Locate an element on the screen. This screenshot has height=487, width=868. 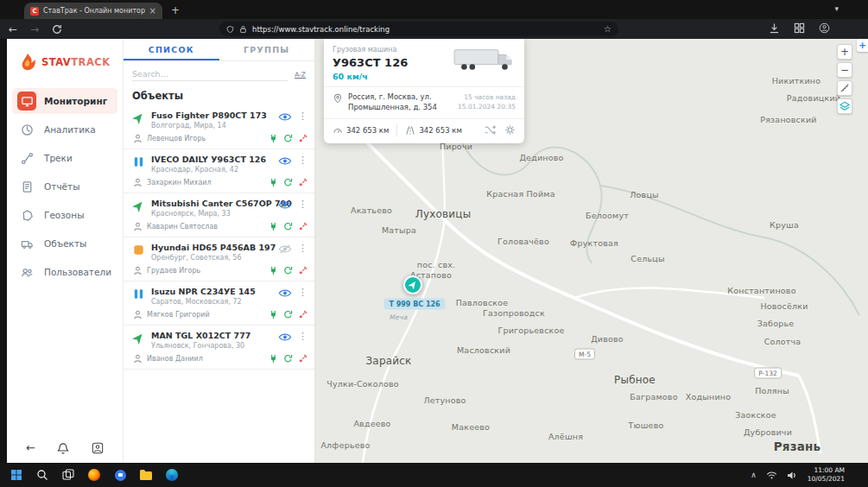
vehicle-card: MAN TGL Х012СТ 777 Ульяновск, Гончарова,… is located at coordinates (219, 347).